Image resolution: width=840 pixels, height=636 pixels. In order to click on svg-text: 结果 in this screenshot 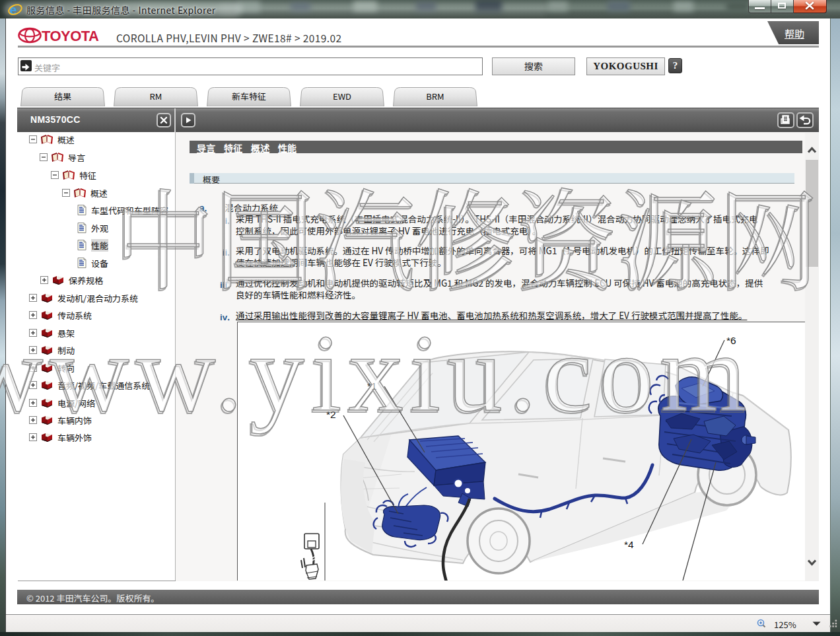, I will do `click(63, 96)`.